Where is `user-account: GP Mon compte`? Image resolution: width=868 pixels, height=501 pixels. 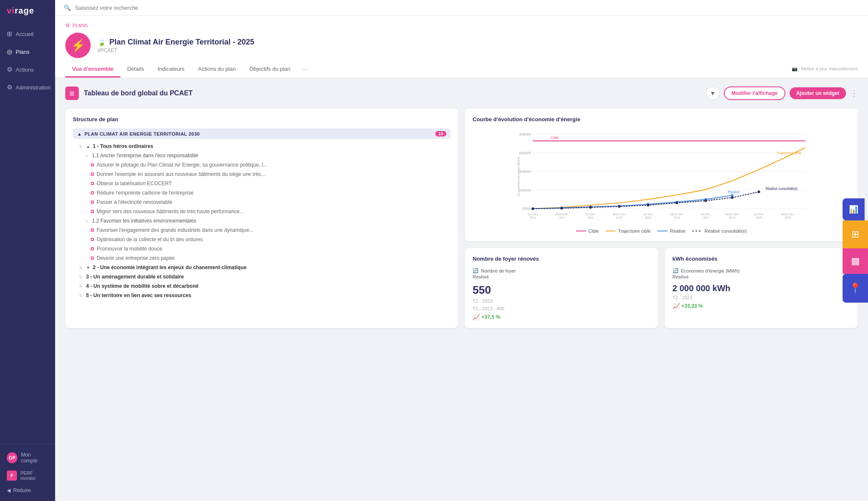
user-account: GP Mon compte is located at coordinates (28, 458).